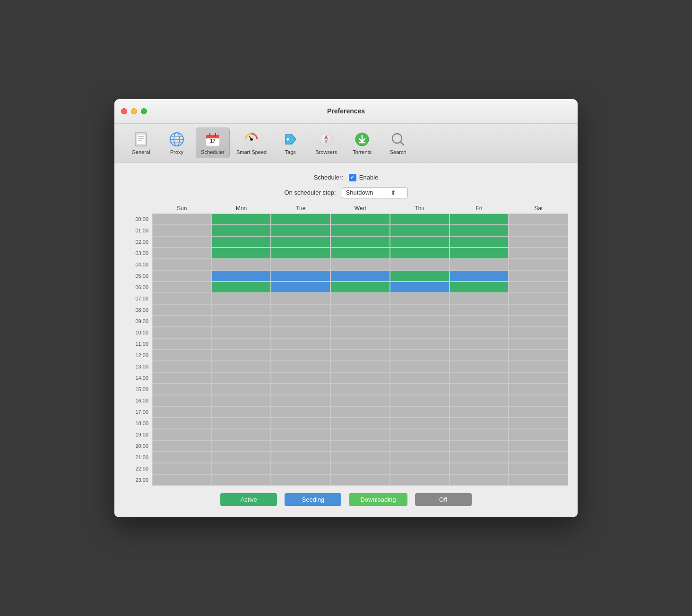  I want to click on legend-active: Active, so click(249, 500).